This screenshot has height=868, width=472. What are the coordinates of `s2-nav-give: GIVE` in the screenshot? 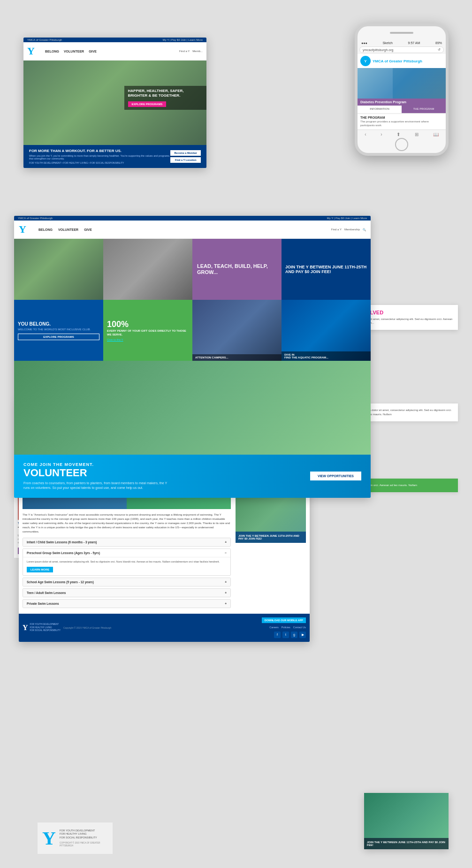 It's located at (88, 230).